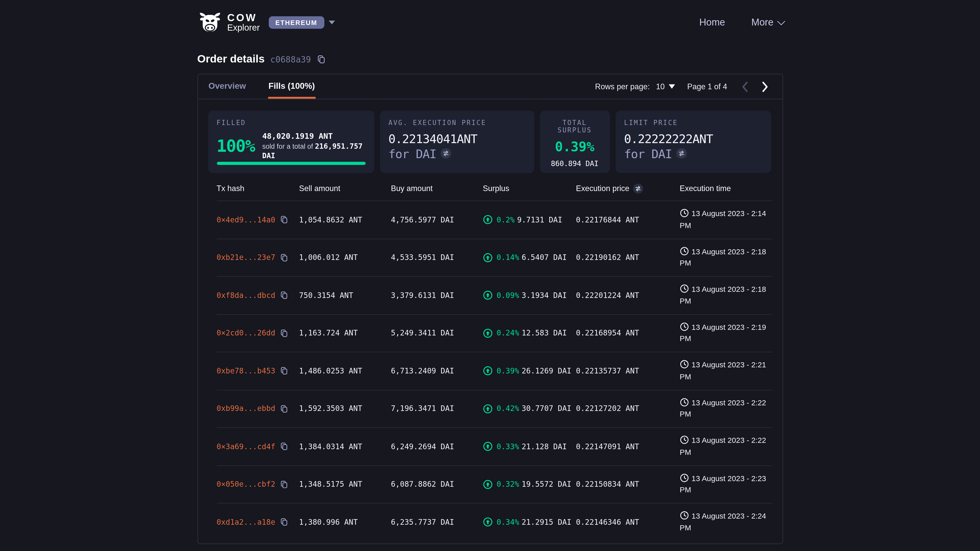 The width and height of the screenshot is (980, 551). I want to click on order-id: c0688a39, so click(291, 59).